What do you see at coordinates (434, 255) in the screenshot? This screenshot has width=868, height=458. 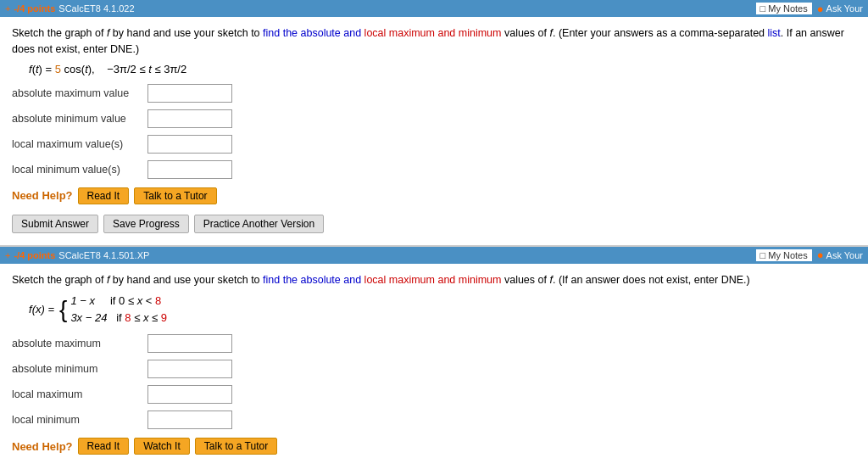 I see `question2-header: + -/4 points SCalcET8 4.1.501.XP □ My No…` at bounding box center [434, 255].